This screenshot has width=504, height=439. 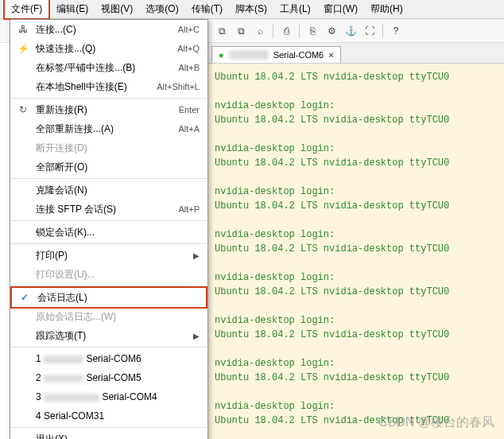 What do you see at coordinates (109, 110) in the screenshot?
I see `menu-reconnect: ↻重新连接(R)Enter` at bounding box center [109, 110].